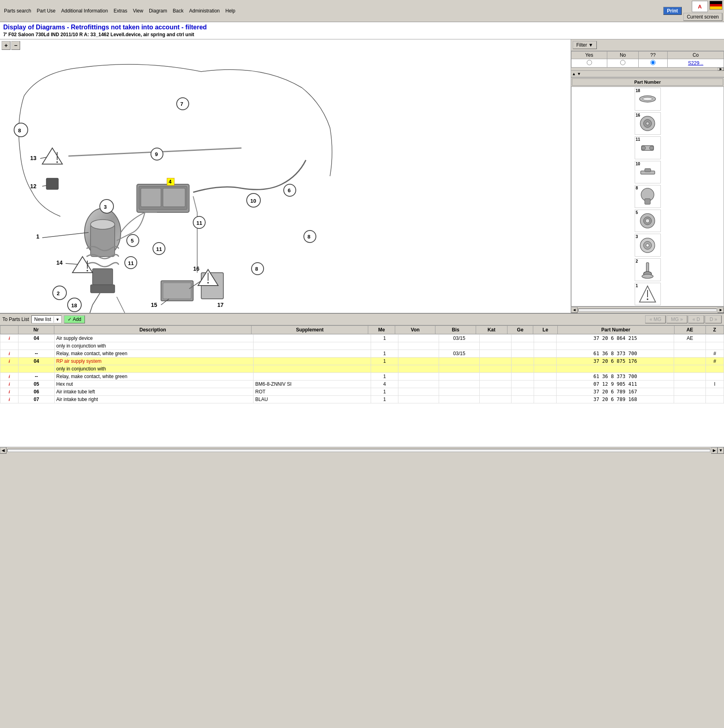  I want to click on table-row: i07Air intake tube rightBLAU137 20 6 789…, so click(362, 400).